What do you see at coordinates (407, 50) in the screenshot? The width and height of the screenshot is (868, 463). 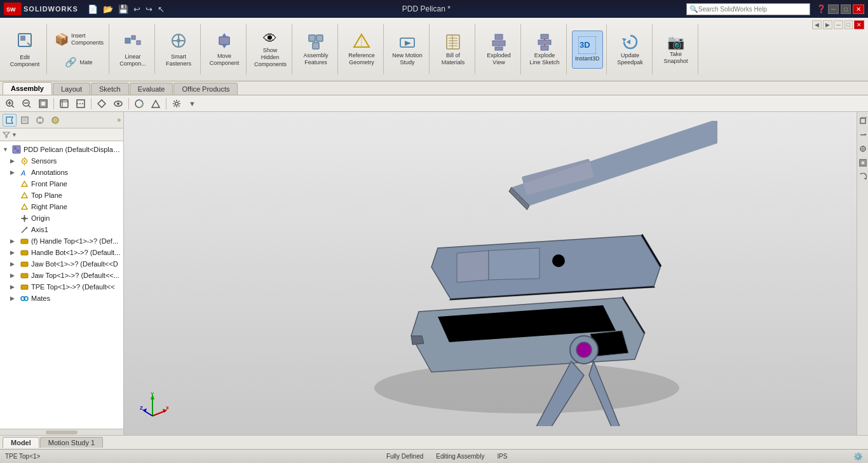 I see `new-motion-study-button: New Motion Study` at bounding box center [407, 50].